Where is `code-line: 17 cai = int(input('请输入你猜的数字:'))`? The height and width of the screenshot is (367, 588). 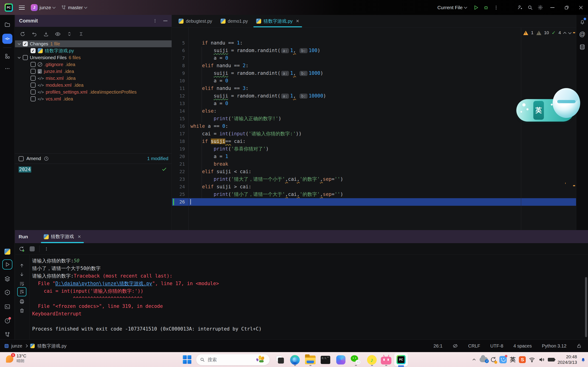
code-line: 17 cai = int(input('请输入你猜的数字:')) is located at coordinates (374, 134).